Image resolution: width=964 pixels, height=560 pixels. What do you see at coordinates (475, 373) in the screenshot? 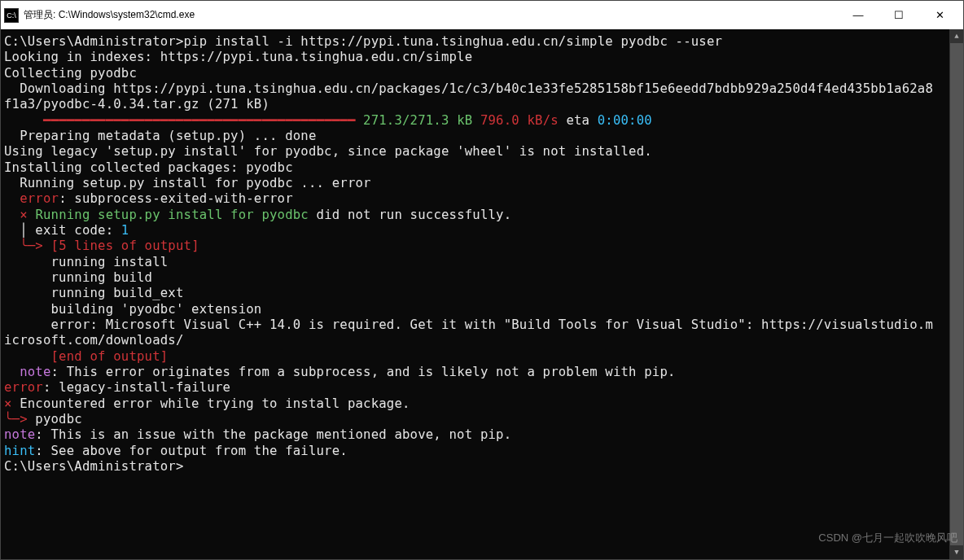
I see `terminal-line: note: This error originates from a subpr…` at bounding box center [475, 373].